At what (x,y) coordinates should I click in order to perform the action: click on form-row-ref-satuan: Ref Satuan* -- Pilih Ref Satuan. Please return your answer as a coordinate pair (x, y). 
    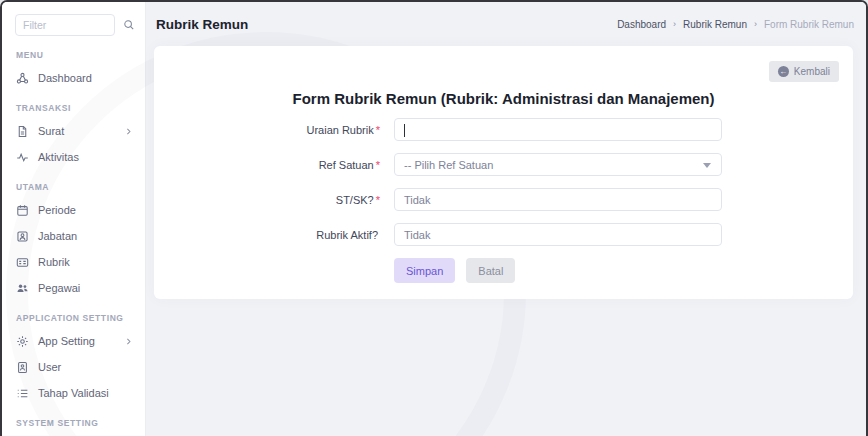
    Looking at the image, I should click on (504, 164).